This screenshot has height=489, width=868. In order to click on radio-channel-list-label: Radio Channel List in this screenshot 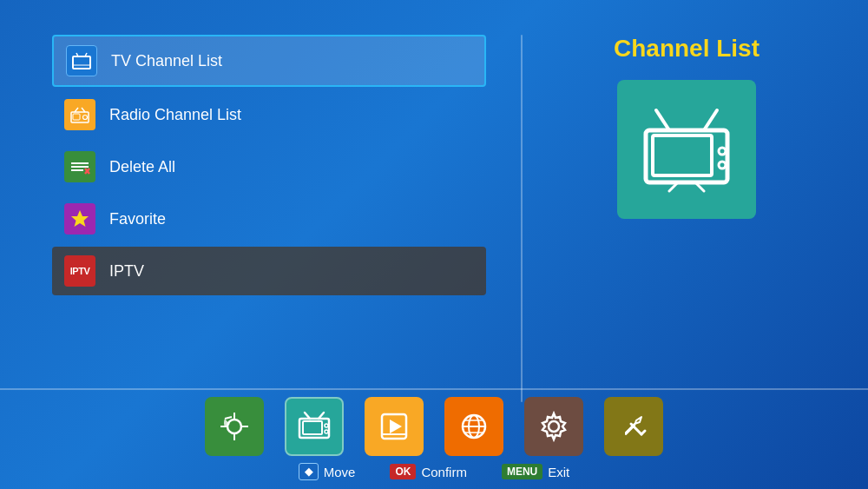, I will do `click(175, 115)`.